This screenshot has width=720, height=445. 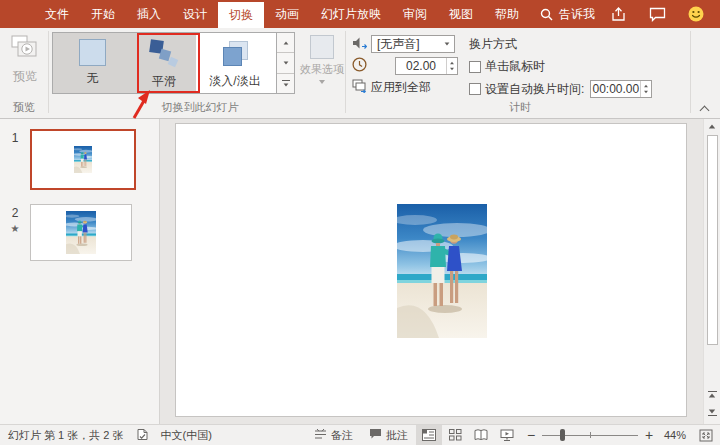 I want to click on smiley-icon, so click(x=696, y=14).